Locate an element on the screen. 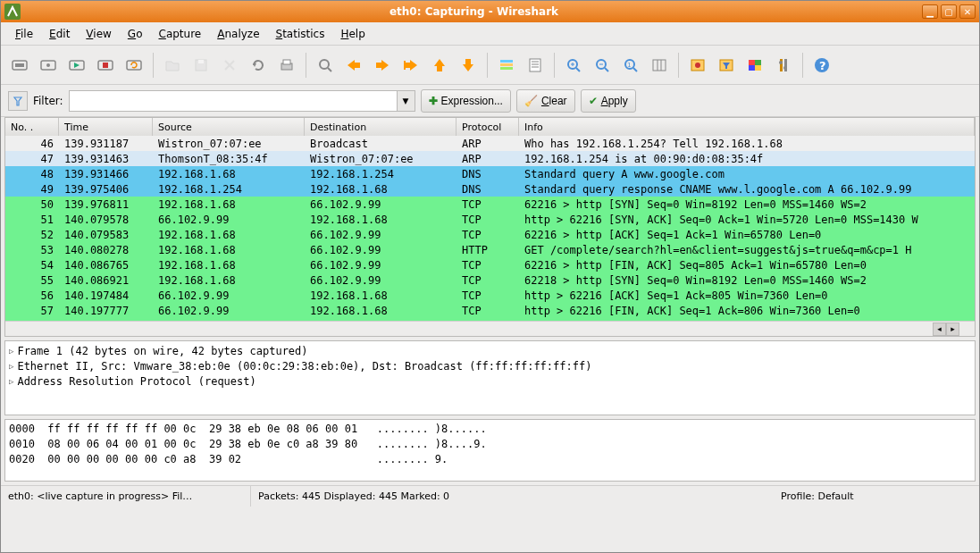 Image resolution: width=980 pixels, height=553 pixels. packet-row: 47139.931463ThomsonT_08:35:4fWistron_07:… is located at coordinates (490, 159).